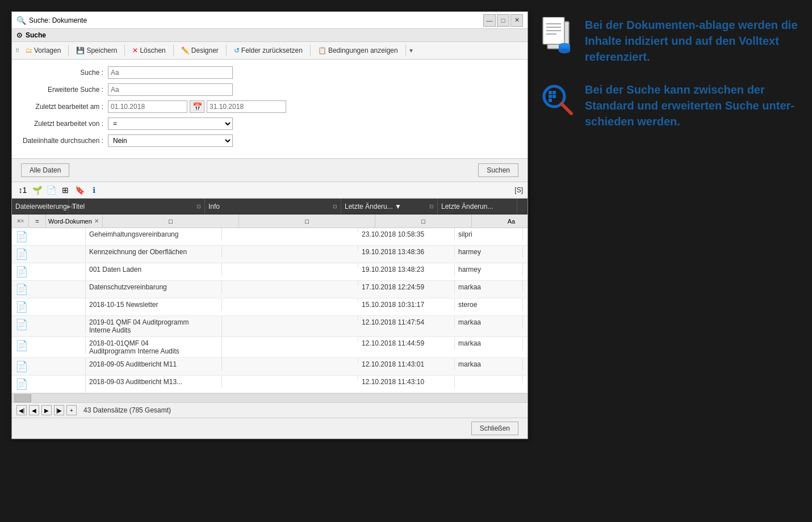  What do you see at coordinates (270, 221) in the screenshot?
I see `filter-row: ✕× = Word-Dokumen ✕ □ □ □ Aa` at bounding box center [270, 221].